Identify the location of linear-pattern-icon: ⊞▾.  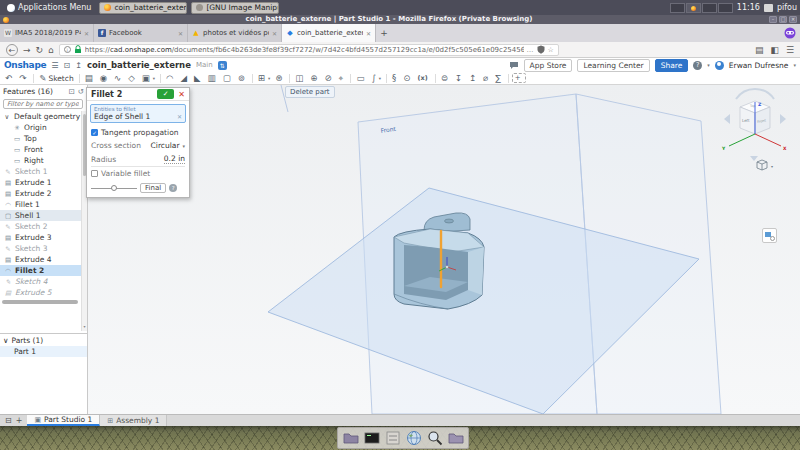
(264, 78).